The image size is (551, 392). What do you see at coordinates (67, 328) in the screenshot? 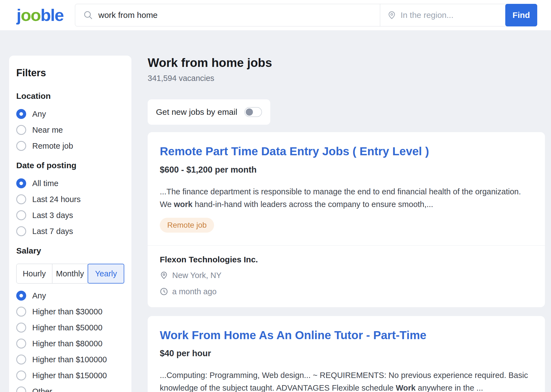
I see `radio-label: Higher than $50000` at bounding box center [67, 328].